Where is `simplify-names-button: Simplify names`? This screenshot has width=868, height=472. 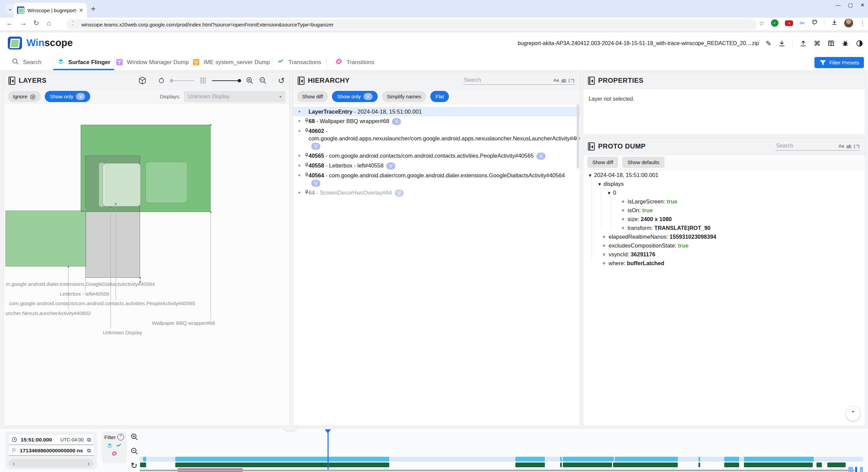
simplify-names-button: Simplify names is located at coordinates (404, 96).